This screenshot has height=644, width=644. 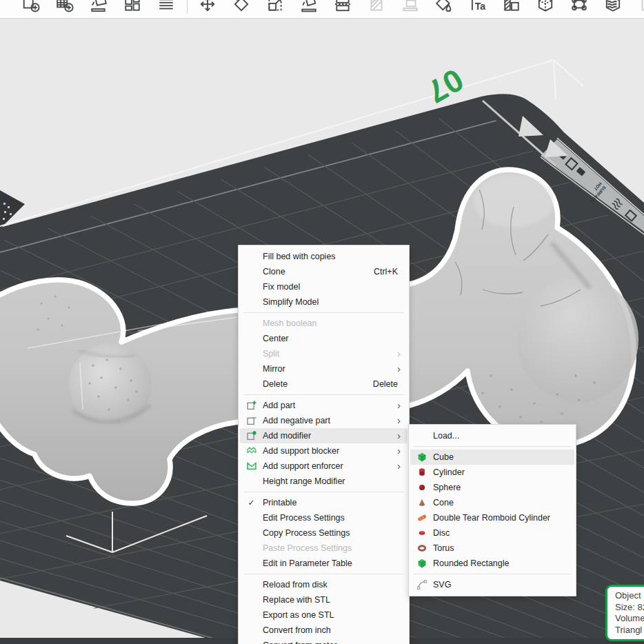 What do you see at coordinates (545, 10) in the screenshot?
I see `measure-button` at bounding box center [545, 10].